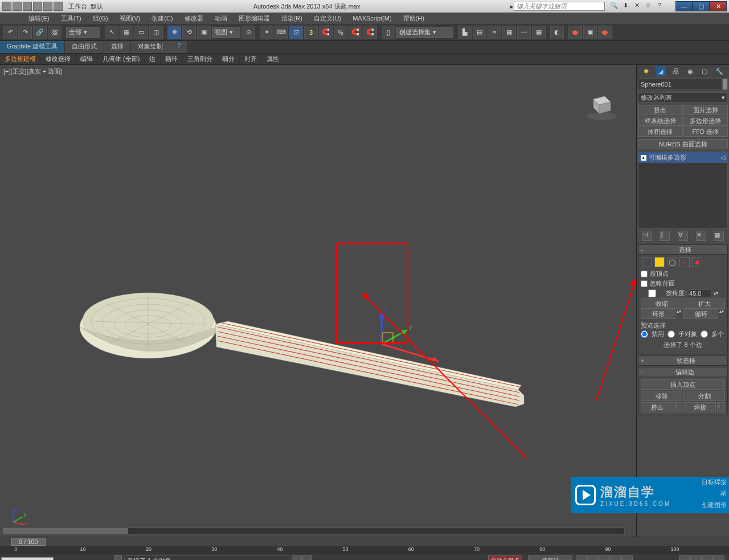 The height and width of the screenshot is (560, 729). What do you see at coordinates (646, 71) in the screenshot?
I see `create-tab-icon: ✺` at bounding box center [646, 71].